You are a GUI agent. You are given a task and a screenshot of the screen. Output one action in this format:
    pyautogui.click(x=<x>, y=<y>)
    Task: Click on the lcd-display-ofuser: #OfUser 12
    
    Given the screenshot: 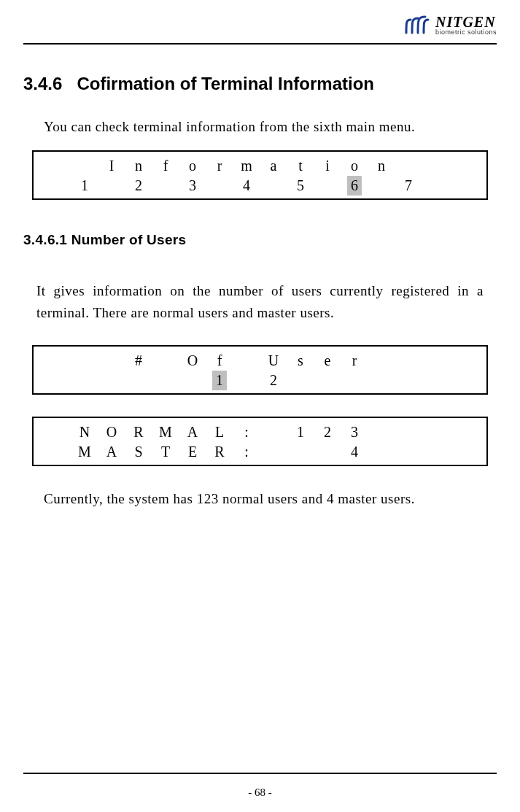 What is the action you would take?
    pyautogui.click(x=260, y=370)
    